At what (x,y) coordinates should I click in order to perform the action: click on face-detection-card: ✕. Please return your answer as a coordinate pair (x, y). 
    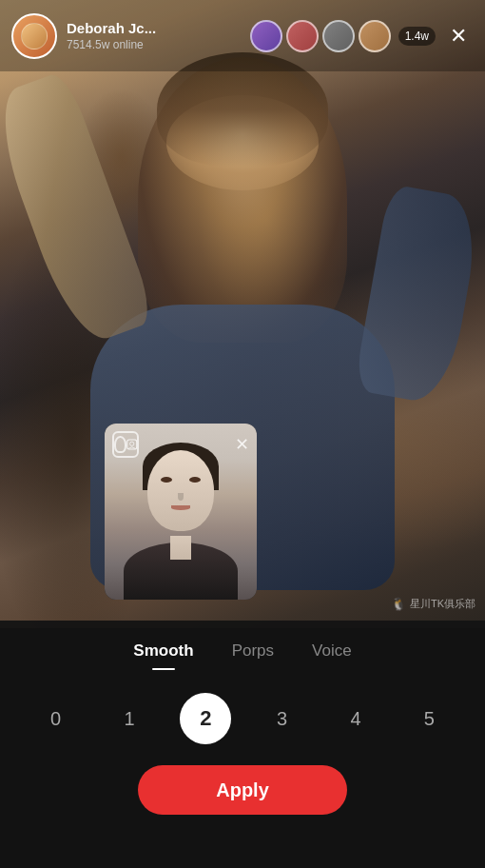
    Looking at the image, I should click on (181, 512).